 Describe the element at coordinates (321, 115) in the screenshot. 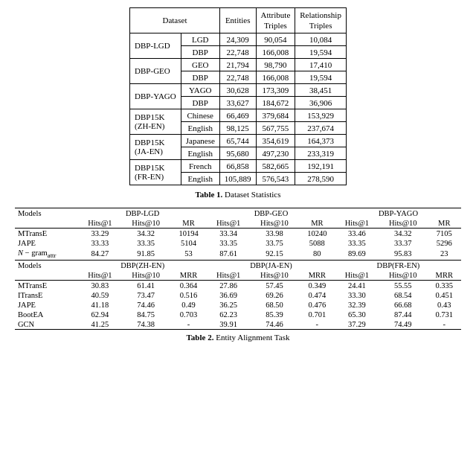

I see `rel-val: 153,929` at that location.